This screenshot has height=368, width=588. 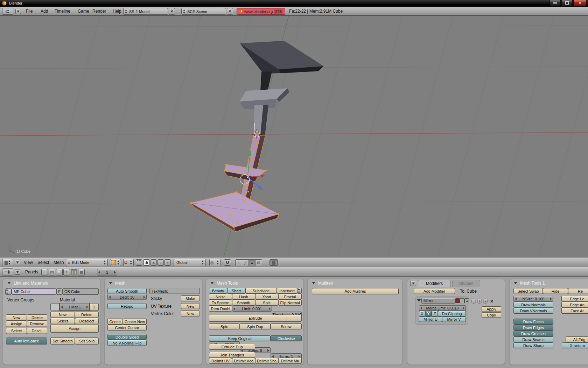 I want to click on editor-type-button: ▦, so click(x=8, y=263).